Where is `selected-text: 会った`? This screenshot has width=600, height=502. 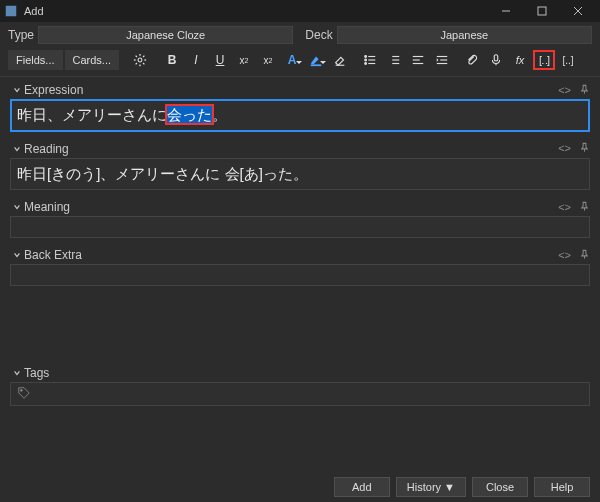
selected-text: 会った is located at coordinates (190, 114).